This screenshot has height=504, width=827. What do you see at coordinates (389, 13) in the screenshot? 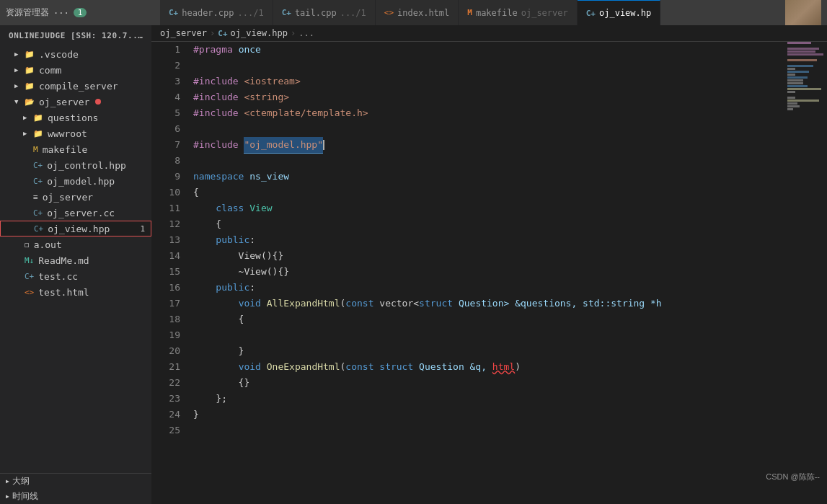
I see `html-icon: <>` at bounding box center [389, 13].